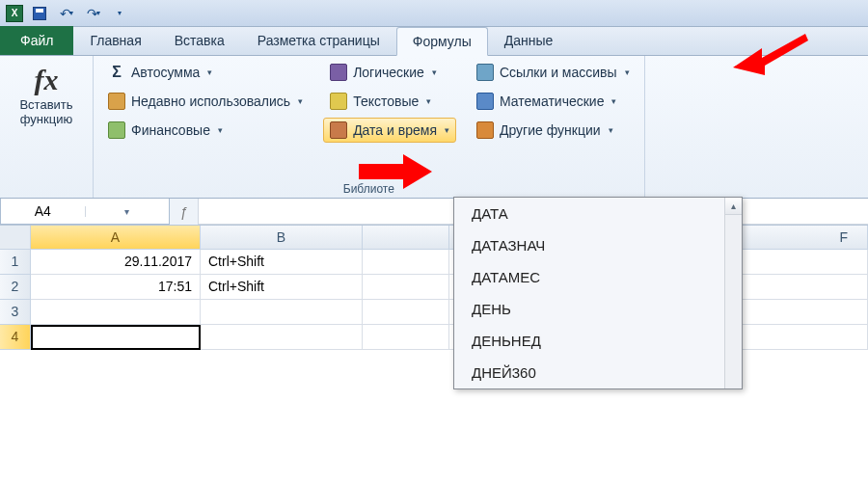  Describe the element at coordinates (339, 72) in the screenshot. I see `logical-icon` at that location.